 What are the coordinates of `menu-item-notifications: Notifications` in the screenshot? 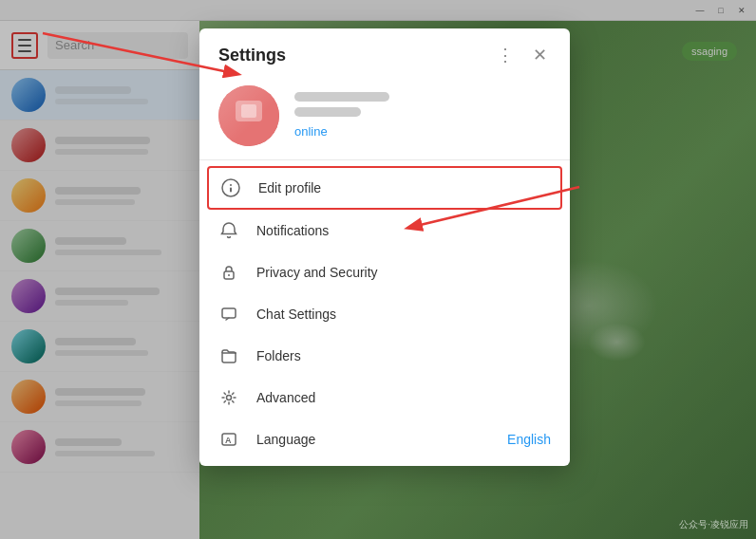 It's located at (385, 231).